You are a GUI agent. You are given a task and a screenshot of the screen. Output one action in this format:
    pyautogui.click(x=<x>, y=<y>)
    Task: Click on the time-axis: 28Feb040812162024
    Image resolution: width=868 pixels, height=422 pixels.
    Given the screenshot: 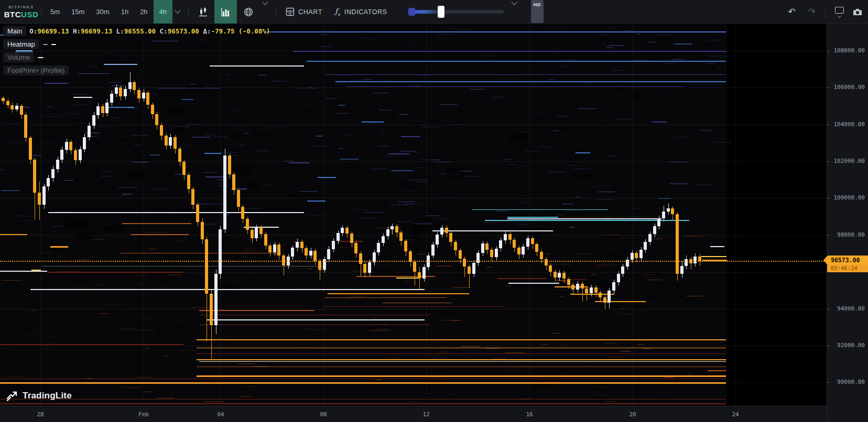 What is the action you would take?
    pyautogui.click(x=413, y=414)
    